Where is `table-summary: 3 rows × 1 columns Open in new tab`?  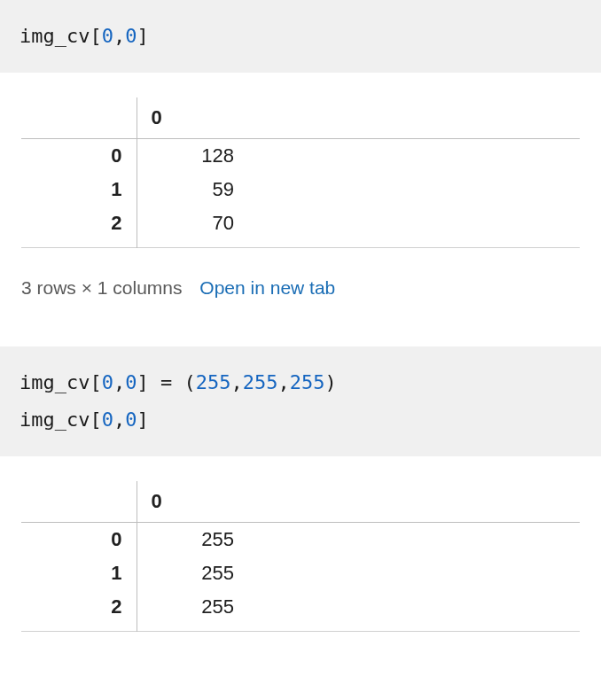
table-summary: 3 rows × 1 columns Open in new tab is located at coordinates (300, 292).